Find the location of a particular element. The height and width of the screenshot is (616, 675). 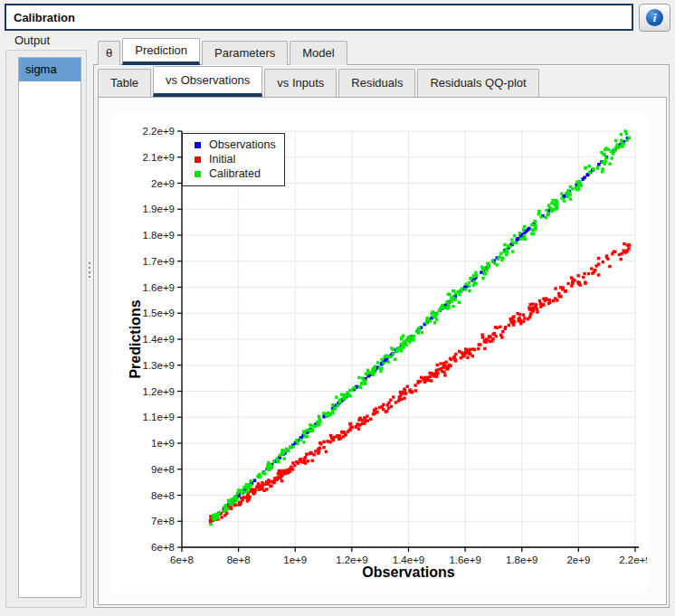

legend-item-calibrated: Calibrated is located at coordinates (233, 174).